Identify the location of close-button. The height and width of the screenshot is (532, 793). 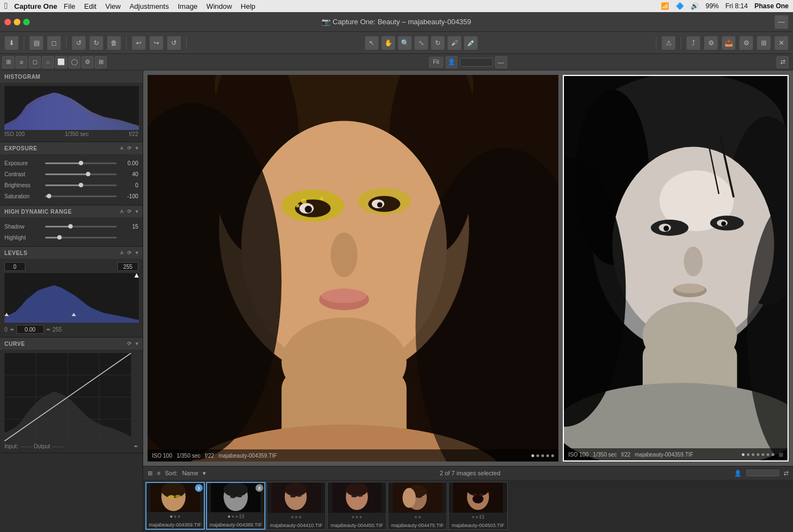
(8, 22).